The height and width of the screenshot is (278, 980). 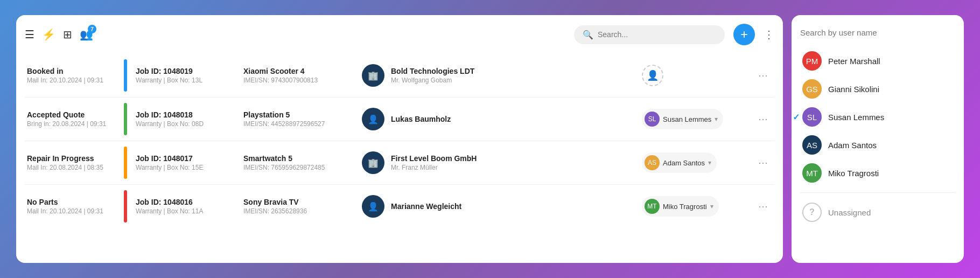 I want to click on job-id: Job ID: 1048017, so click(x=187, y=158).